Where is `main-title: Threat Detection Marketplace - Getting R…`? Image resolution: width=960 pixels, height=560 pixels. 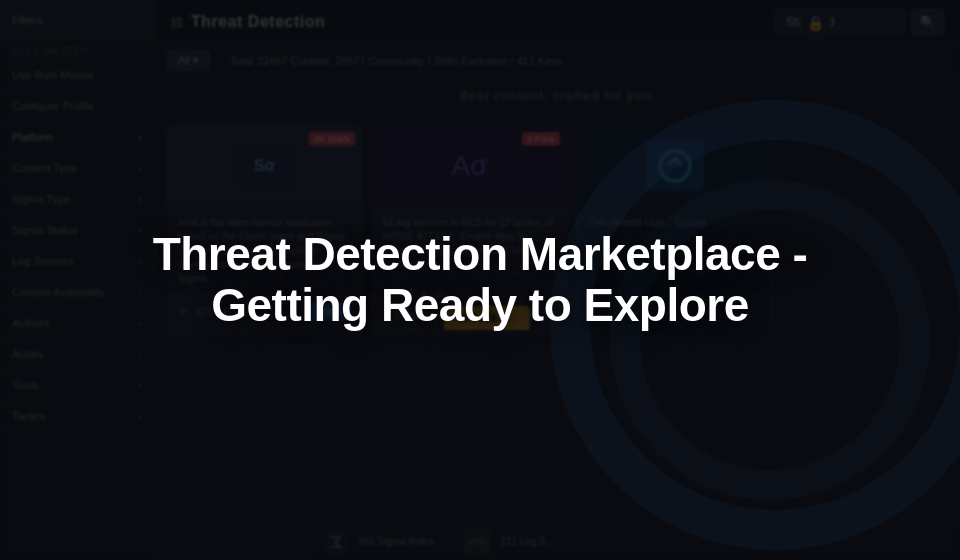
main-title: Threat Detection Marketplace - Getting R… is located at coordinates (480, 280).